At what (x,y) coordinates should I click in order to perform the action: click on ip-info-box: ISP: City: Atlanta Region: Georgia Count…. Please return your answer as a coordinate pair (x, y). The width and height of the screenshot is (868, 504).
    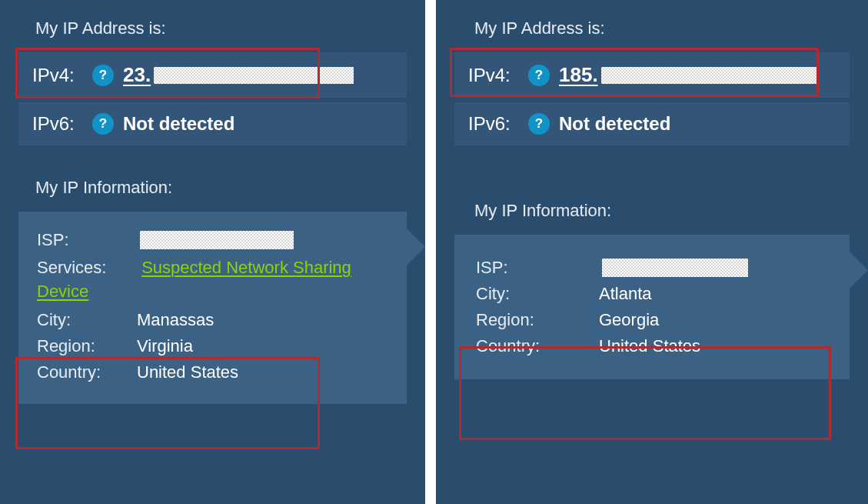
    Looking at the image, I should click on (652, 307).